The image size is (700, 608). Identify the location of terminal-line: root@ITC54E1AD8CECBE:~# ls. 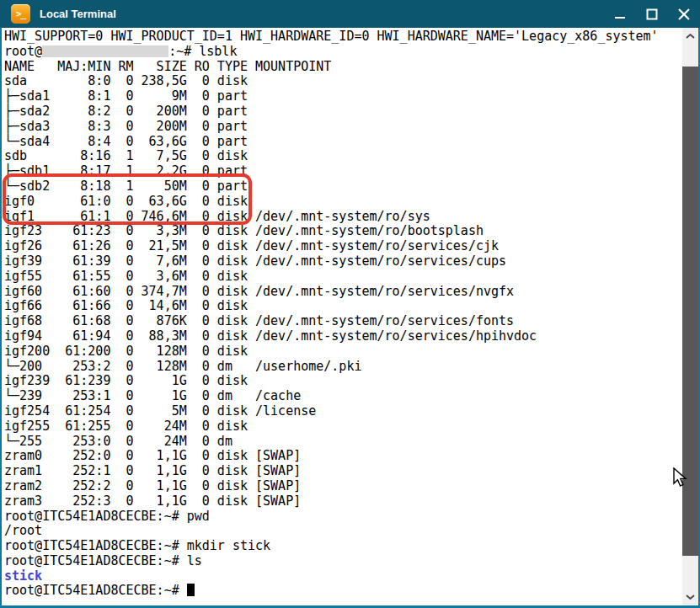
(351, 562).